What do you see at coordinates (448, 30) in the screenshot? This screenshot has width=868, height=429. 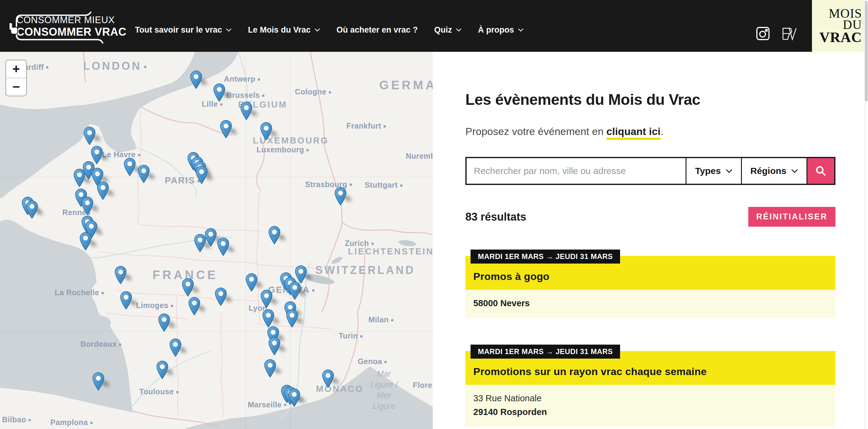 I see `nav-item-3: Quiz` at bounding box center [448, 30].